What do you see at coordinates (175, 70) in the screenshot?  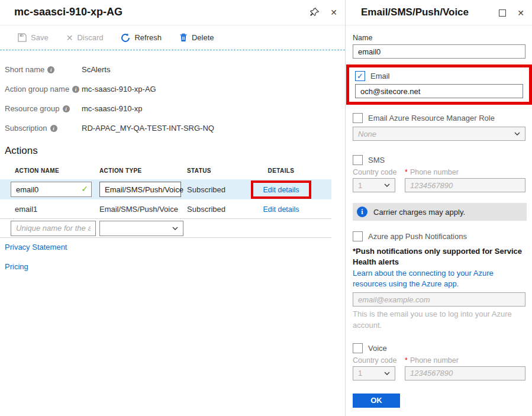 I see `property-short-name: Short namei ScAlerts` at bounding box center [175, 70].